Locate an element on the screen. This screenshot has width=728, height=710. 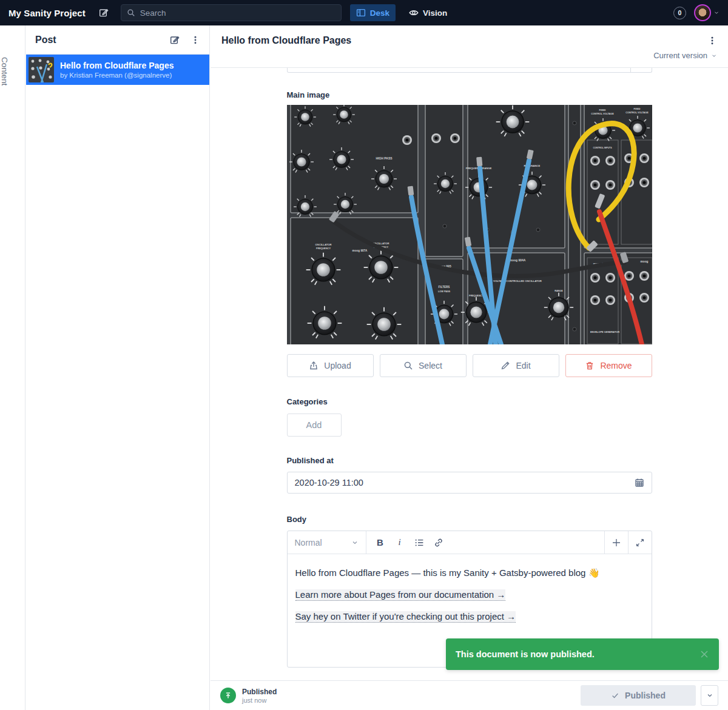
svg-text: VOLTAGE CONTROLLED OSCILLATOR is located at coordinates (518, 281).